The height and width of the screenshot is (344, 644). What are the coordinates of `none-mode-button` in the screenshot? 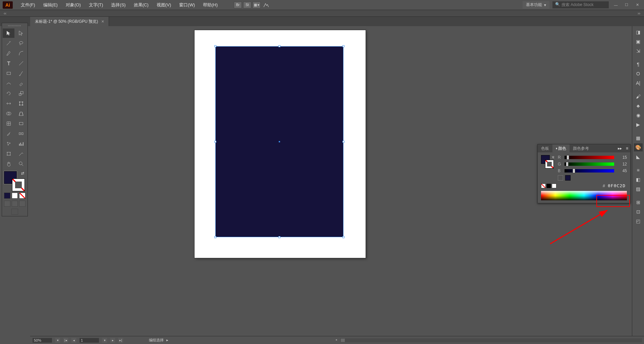 It's located at (22, 196).